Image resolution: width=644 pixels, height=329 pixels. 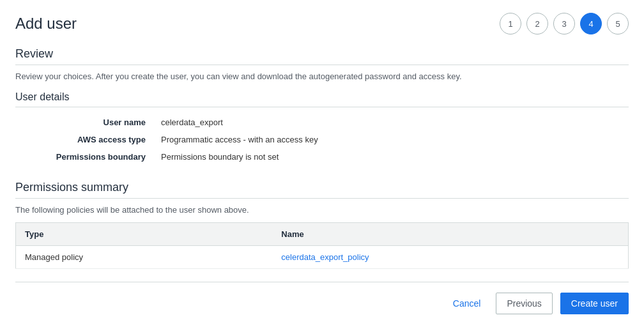 I want to click on step-1: 1, so click(x=510, y=24).